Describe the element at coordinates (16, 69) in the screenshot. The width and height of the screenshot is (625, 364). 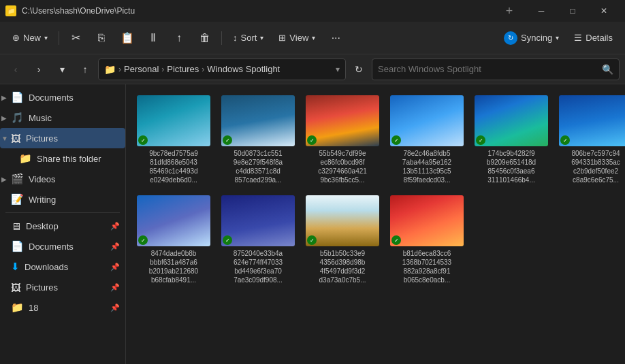
I see `back-button: ‹` at that location.